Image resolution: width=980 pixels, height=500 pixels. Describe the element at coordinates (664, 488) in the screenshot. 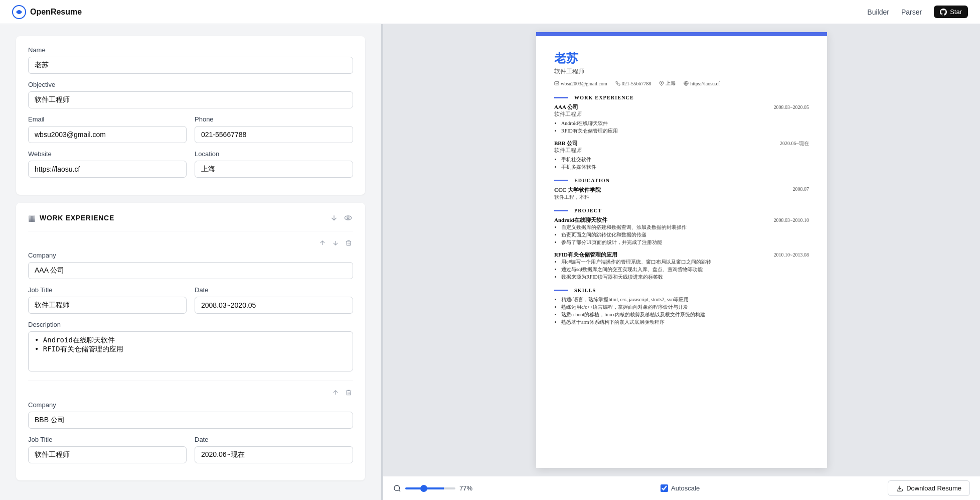

I see `autoscale-checkbox` at that location.